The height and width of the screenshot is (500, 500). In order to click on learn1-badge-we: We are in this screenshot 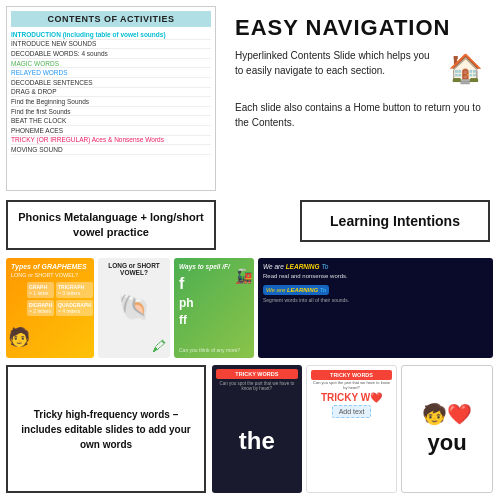, I will do `click(276, 290)`.